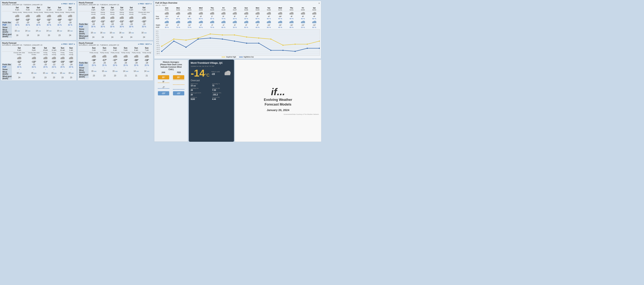  What do you see at coordinates (269, 28) in the screenshot?
I see `overview-night-pop: 60 %` at bounding box center [269, 28].